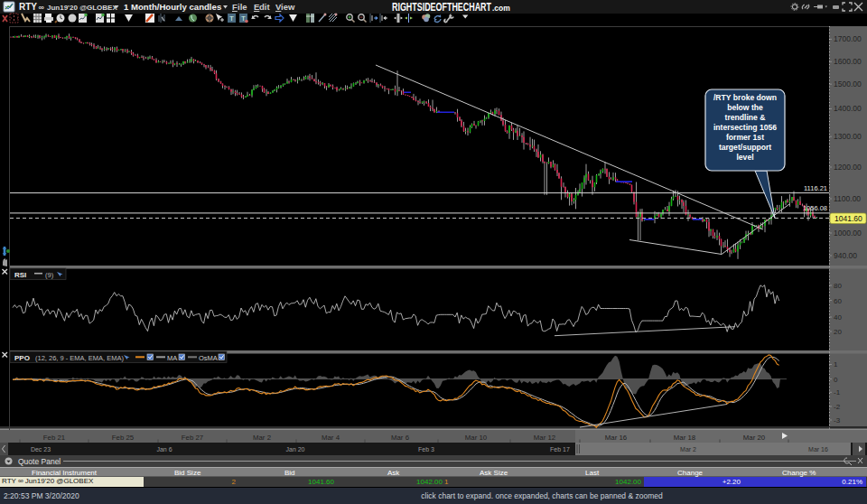 This screenshot has width=867, height=504. I want to click on svg-text: Feb 17, so click(560, 450).